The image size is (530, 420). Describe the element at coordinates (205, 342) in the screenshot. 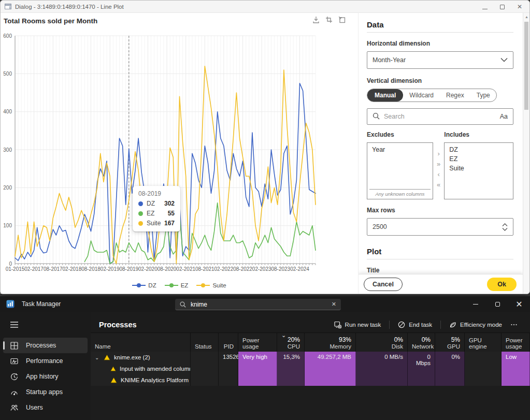

I see `column-status: Status` at that location.